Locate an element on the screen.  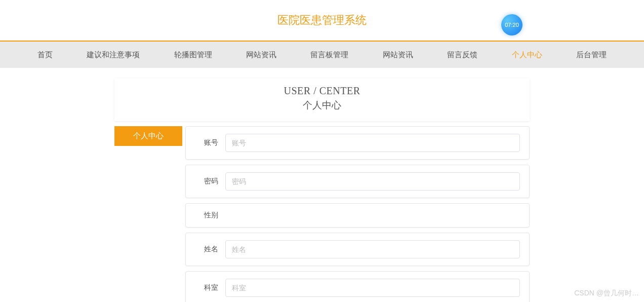
nav-admin: 后台管理 is located at coordinates (591, 55).